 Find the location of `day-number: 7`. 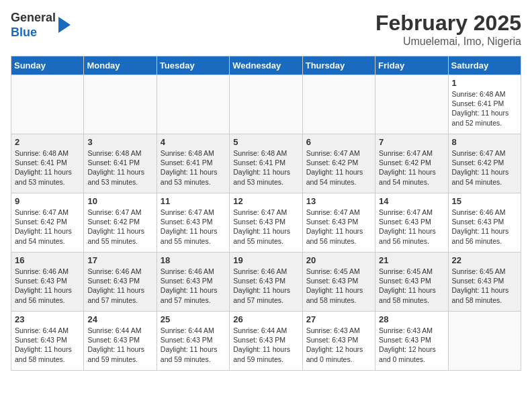

day-number: 7 is located at coordinates (411, 142).